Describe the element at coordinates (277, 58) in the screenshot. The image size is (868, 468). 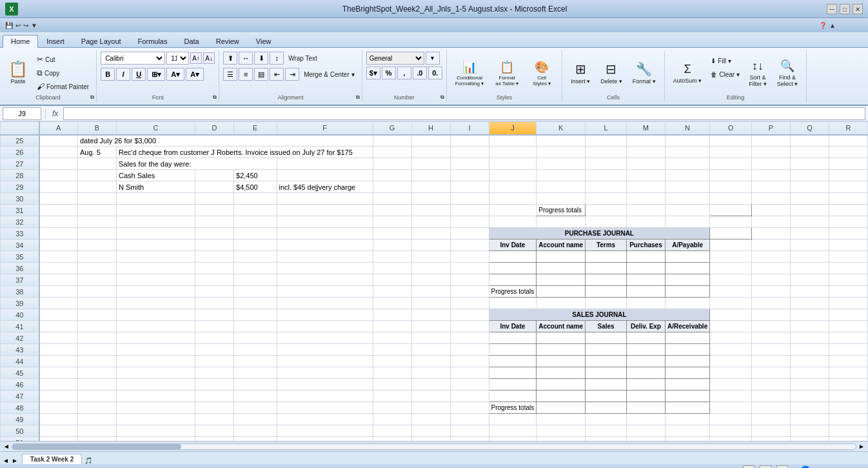
I see `text-direction-button: ↕` at that location.